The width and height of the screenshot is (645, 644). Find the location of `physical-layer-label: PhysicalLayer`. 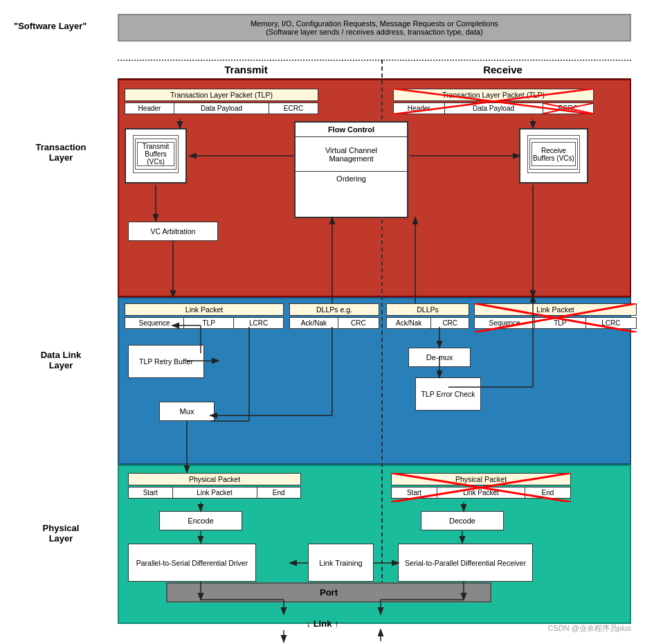

physical-layer-label: PhysicalLayer is located at coordinates (61, 533).